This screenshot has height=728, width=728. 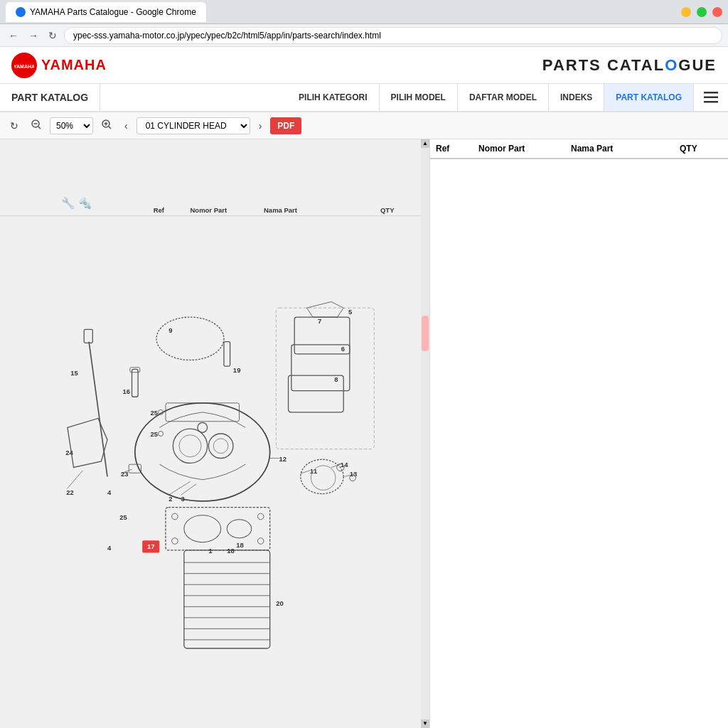 I want to click on forward-button: →, so click(x=33, y=36).